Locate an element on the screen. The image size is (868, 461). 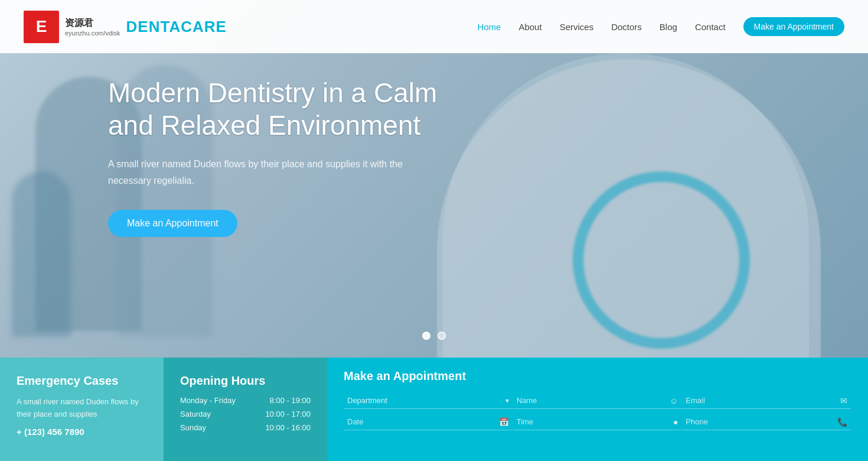
phone-field: 📞 is located at coordinates (766, 422).